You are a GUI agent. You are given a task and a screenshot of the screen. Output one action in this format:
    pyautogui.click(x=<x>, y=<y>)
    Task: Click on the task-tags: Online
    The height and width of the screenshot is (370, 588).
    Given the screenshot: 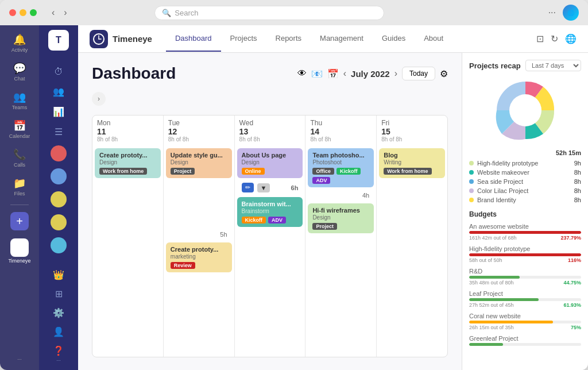 What is the action you would take?
    pyautogui.click(x=270, y=171)
    